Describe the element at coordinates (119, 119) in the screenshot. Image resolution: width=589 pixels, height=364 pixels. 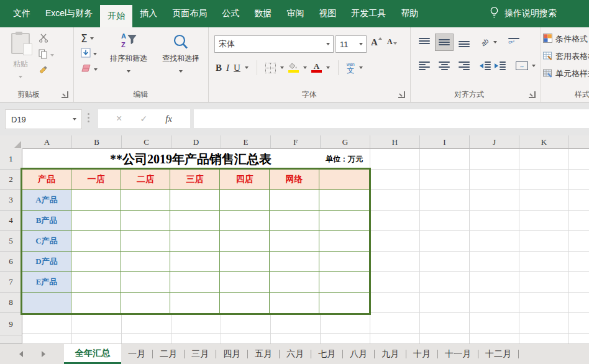
I see `cancel-icon: ×` at that location.